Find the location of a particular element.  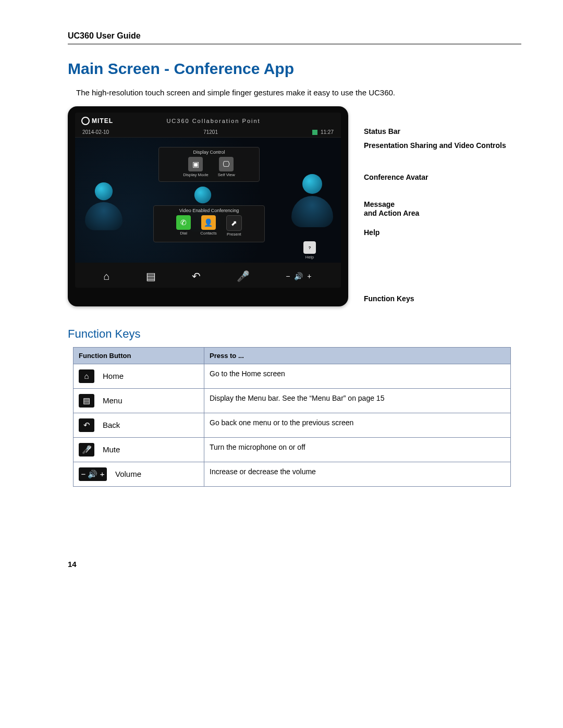

display-control-panel: Display Control ▣ Display Mode 🖵 Self Vi… is located at coordinates (209, 165).